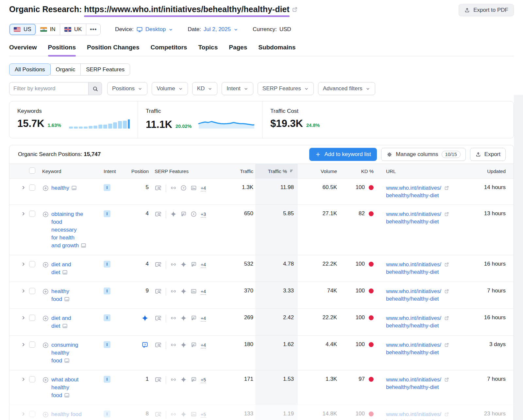  I want to click on column-header-intent: Intent, so click(110, 171).